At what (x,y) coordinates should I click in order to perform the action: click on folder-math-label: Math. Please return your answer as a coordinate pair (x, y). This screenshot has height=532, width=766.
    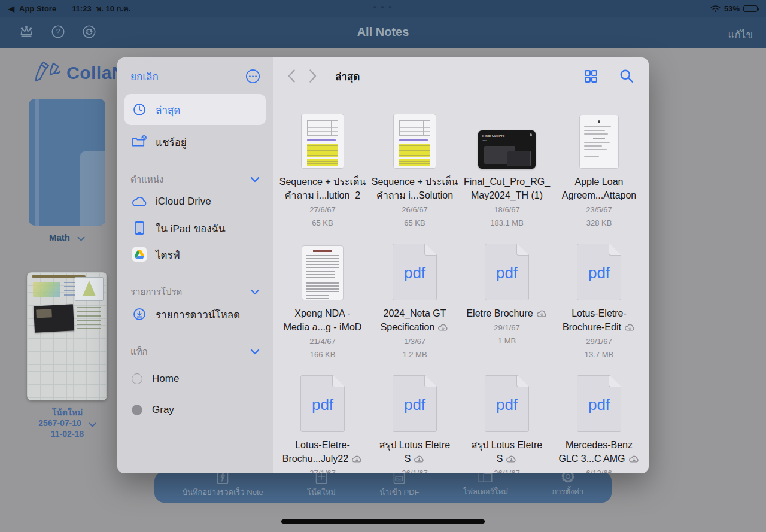
    Looking at the image, I should click on (67, 237).